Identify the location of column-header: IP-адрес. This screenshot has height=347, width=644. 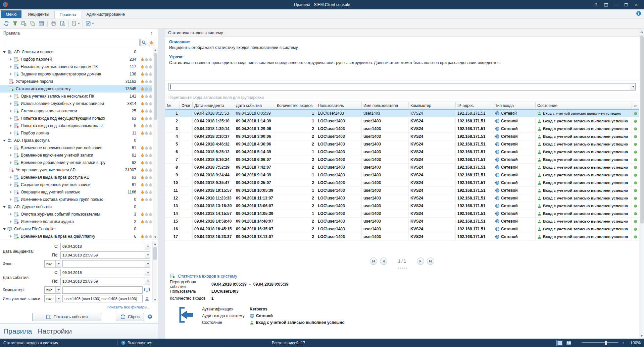
(475, 105).